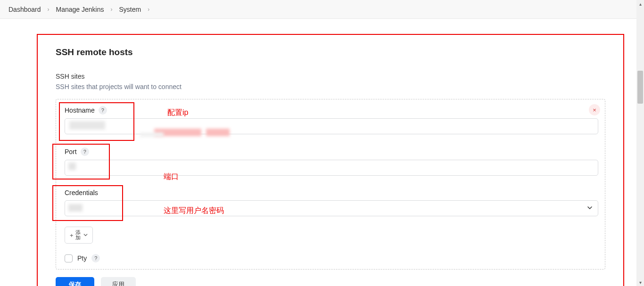 The height and width of the screenshot is (286, 644). Describe the element at coordinates (640, 143) in the screenshot. I see `vertical-scrollbar: ▴ ▾` at that location.